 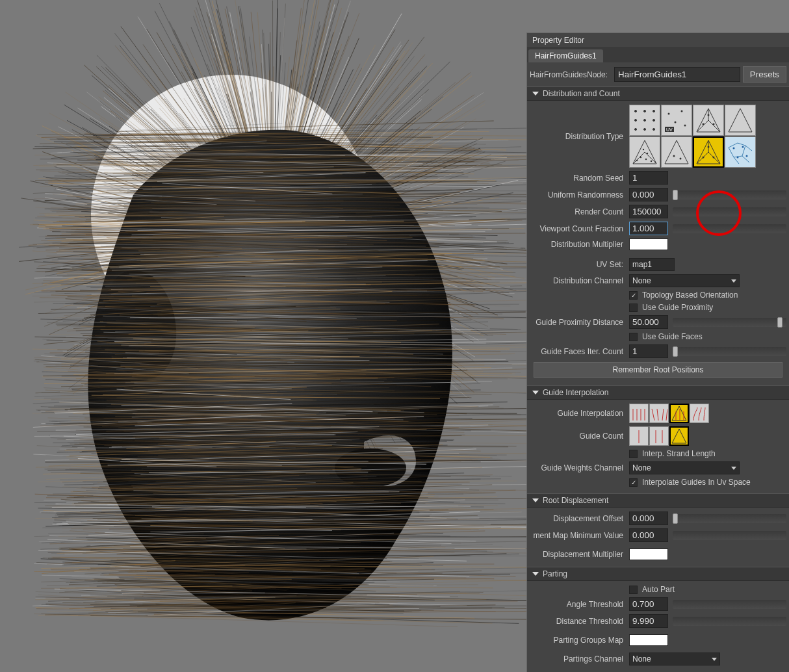 What do you see at coordinates (645, 152) in the screenshot?
I see `dist-type-dense-tri` at bounding box center [645, 152].